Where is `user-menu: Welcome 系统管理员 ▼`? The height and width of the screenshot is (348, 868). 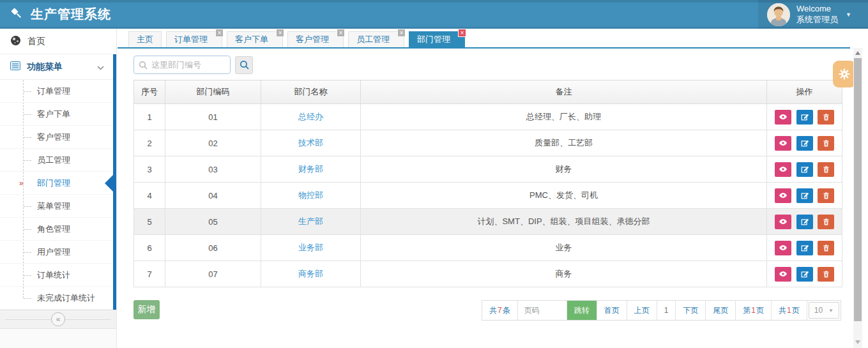 user-menu: Welcome 系统管理员 ▼ is located at coordinates (813, 14).